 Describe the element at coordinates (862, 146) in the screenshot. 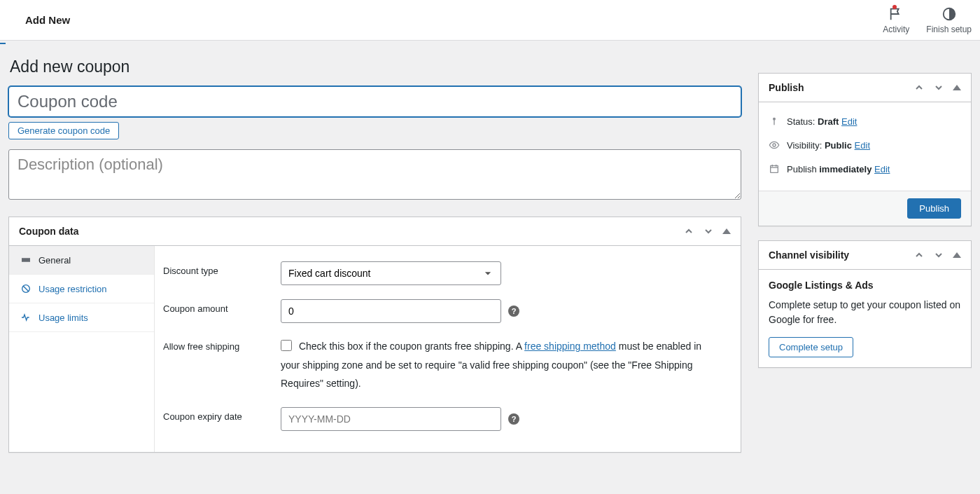

I see `edit-visibility-link: Edit` at that location.